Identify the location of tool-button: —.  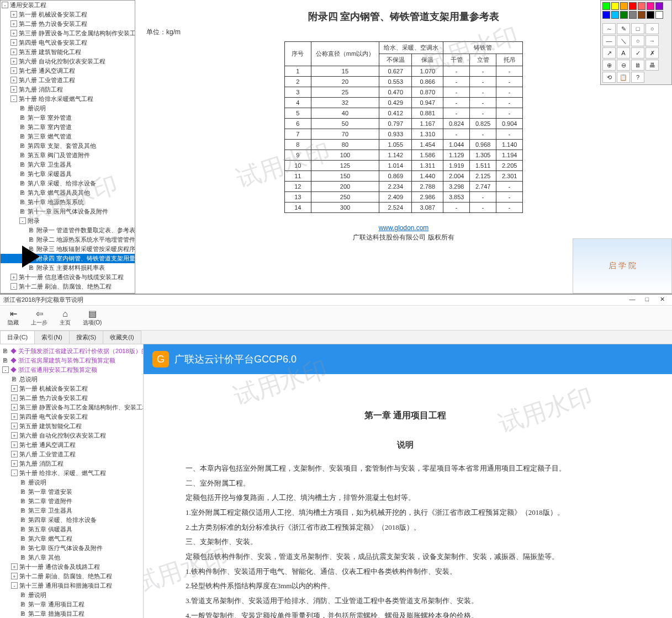
(609, 41).